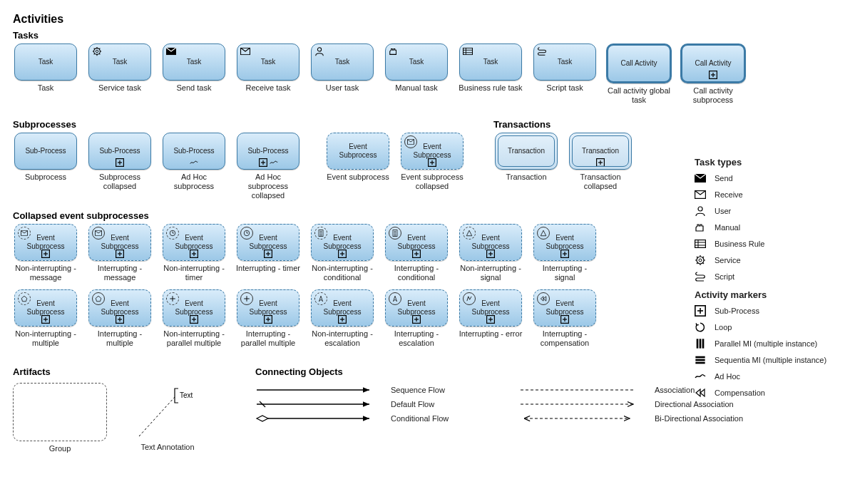  What do you see at coordinates (491, 62) in the screenshot?
I see `business-rule-task: Task` at bounding box center [491, 62].